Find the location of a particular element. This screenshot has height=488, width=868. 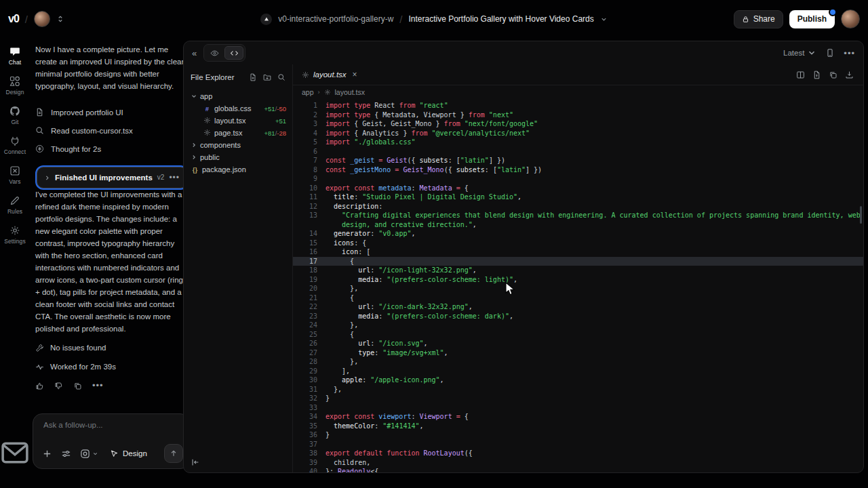

tree-file-page-tsx: page.tsx+81/-28 is located at coordinates (238, 133).